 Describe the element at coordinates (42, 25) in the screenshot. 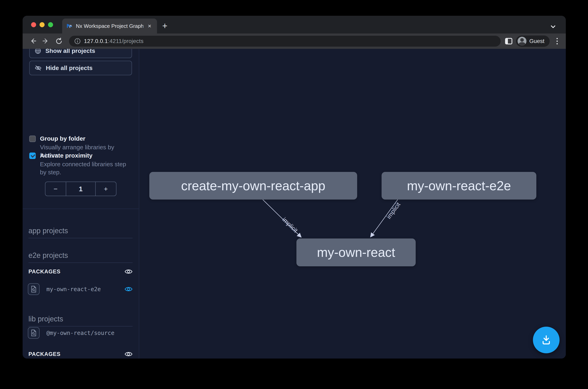

I see `minimize-window-button` at that location.